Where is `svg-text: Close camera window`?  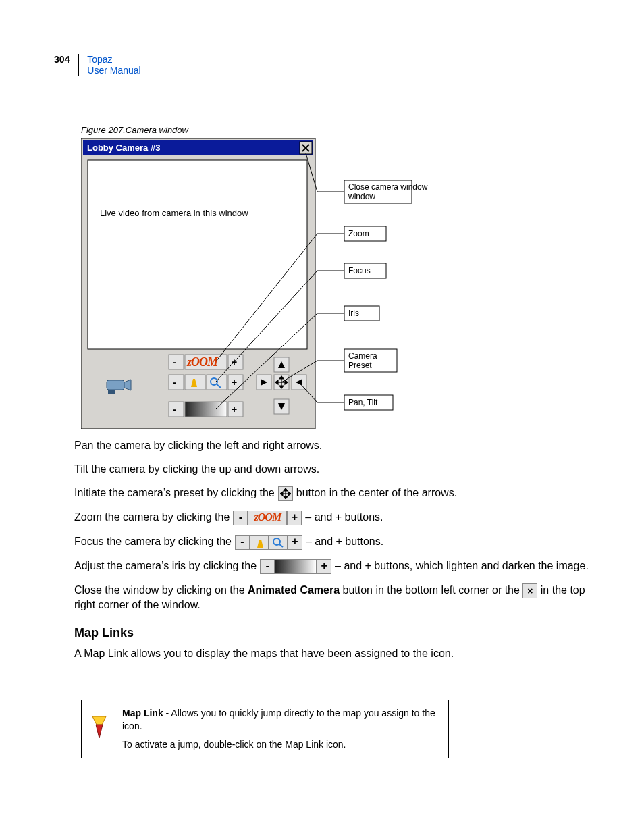
svg-text: Close camera window is located at coordinates (388, 187).